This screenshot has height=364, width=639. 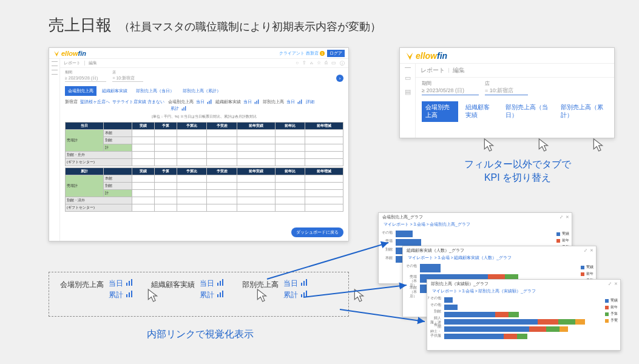 I want to click on apply-filter-button: ›, so click(x=340, y=78).